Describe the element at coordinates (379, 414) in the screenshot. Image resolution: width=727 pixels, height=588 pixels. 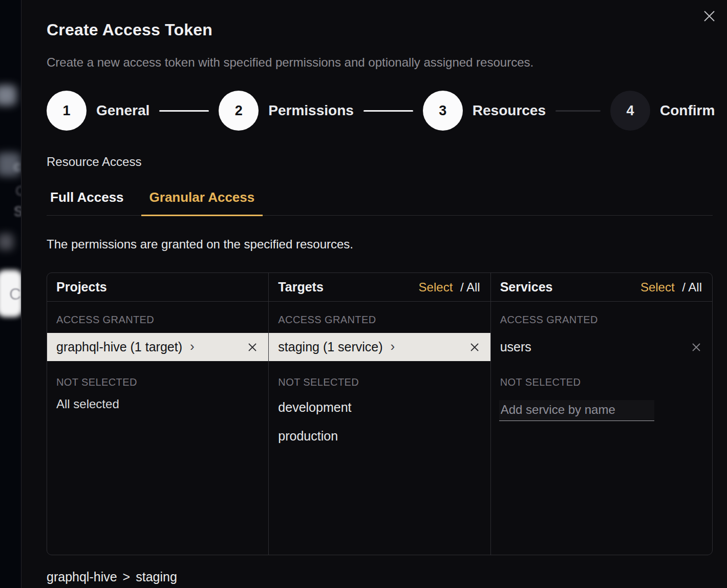
I see `targets-column: Targets Select / All ACCESS GRANTED stag…` at that location.